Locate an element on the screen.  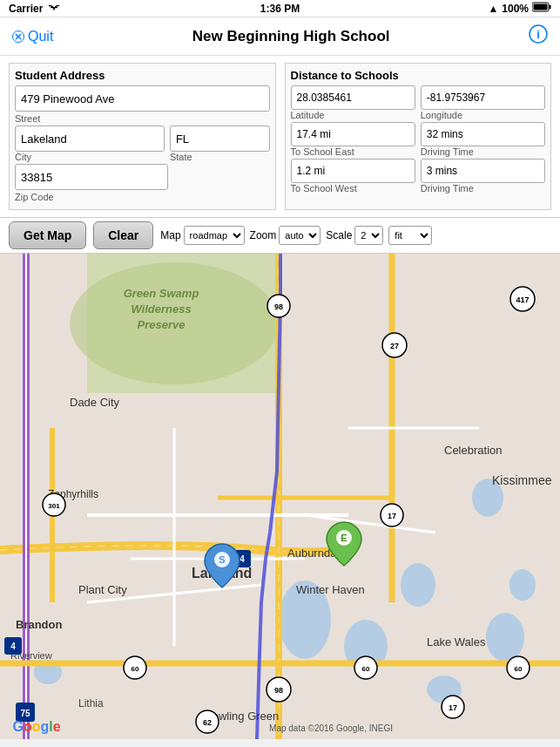
nav-title: New Beginning High School is located at coordinates (291, 37).